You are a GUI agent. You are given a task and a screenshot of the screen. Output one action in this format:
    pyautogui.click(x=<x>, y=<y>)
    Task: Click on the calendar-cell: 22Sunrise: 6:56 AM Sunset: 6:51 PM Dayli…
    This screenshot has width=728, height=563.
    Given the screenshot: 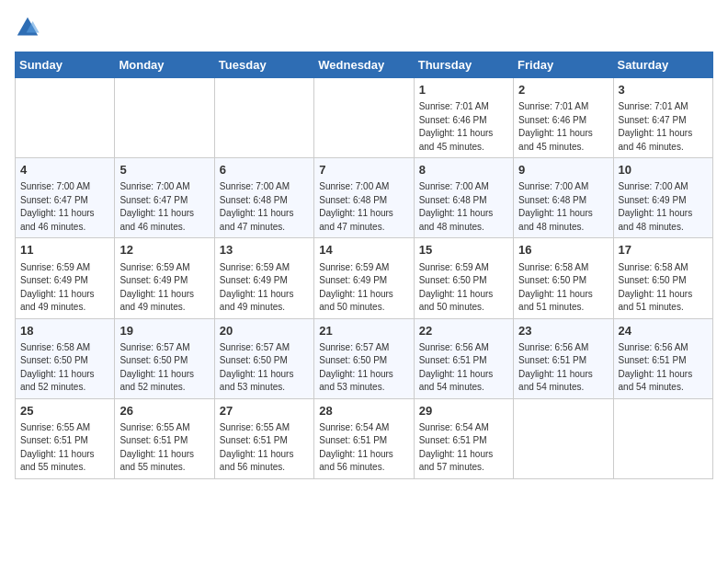 What is the action you would take?
    pyautogui.click(x=463, y=359)
    